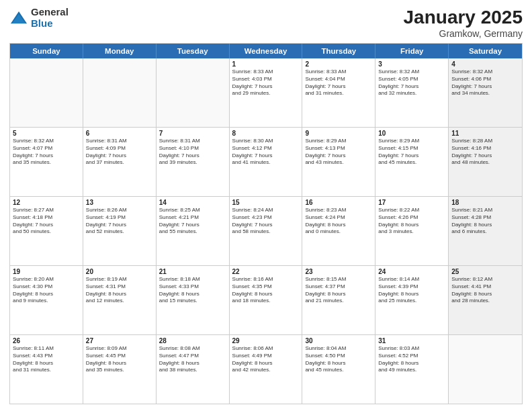 This screenshot has width=532, height=411. What do you see at coordinates (193, 369) in the screenshot?
I see `calendar-cell: 28Sunrise: 8:08 AM Sunset: 4:47 PM Dayli…` at bounding box center [193, 369].